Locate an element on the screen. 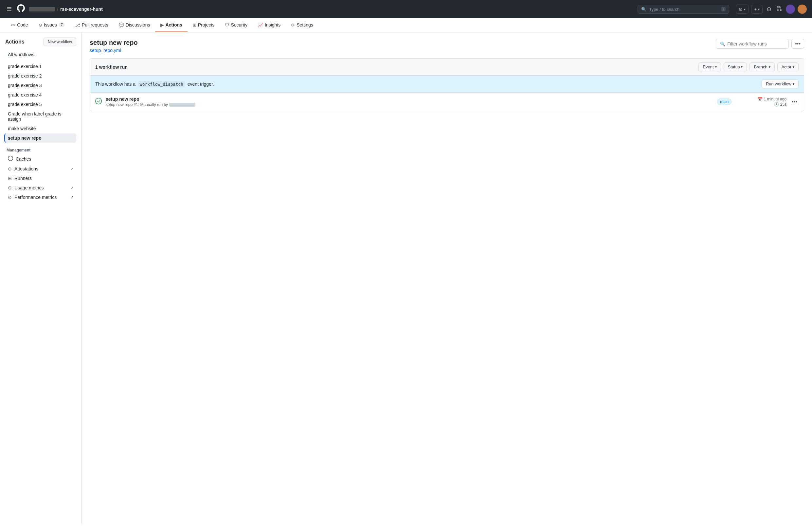  grade-1-label: grade exercise 1 is located at coordinates (25, 66).